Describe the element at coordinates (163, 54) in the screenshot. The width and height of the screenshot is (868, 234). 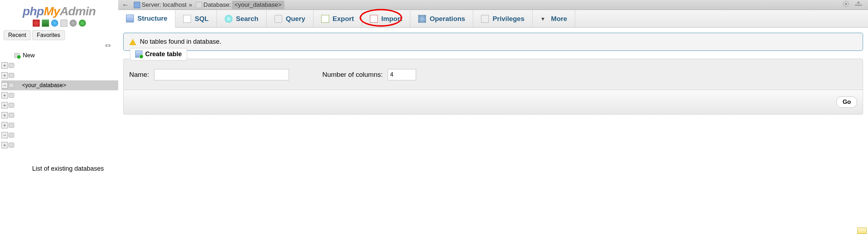
I see `legend-text: Create table` at that location.